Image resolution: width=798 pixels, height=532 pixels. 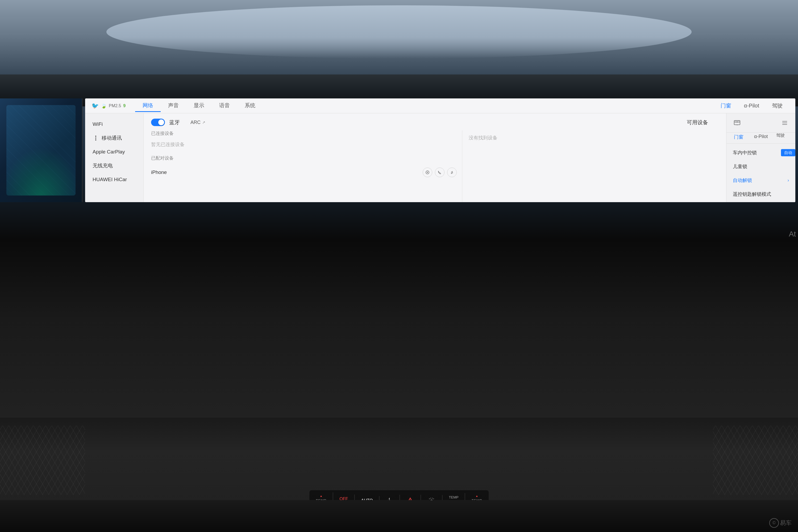 What do you see at coordinates (780, 523) in the screenshot?
I see `watermark: © 易车` at bounding box center [780, 523].